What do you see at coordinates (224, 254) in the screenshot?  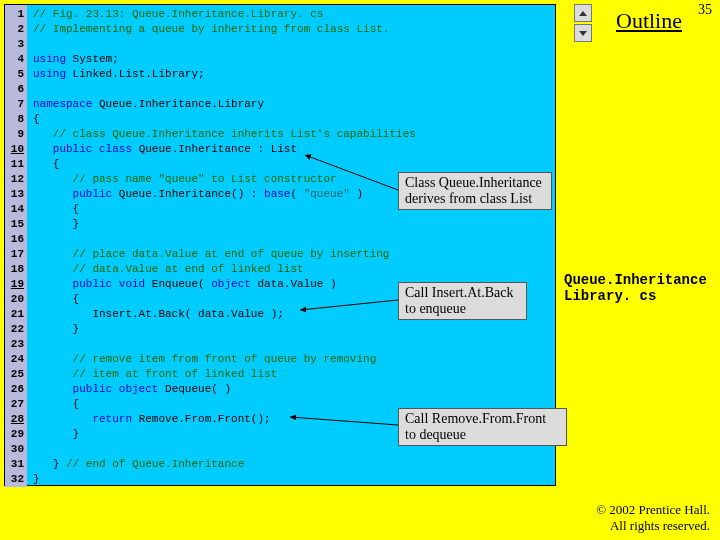 I see `code-line: // place data.Value at end of queue by i…` at bounding box center [224, 254].